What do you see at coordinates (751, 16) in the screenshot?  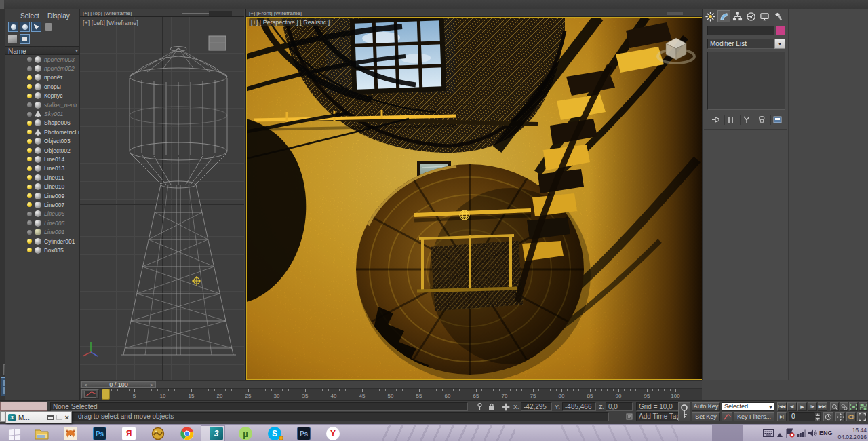 I see `tab-motion` at bounding box center [751, 16].